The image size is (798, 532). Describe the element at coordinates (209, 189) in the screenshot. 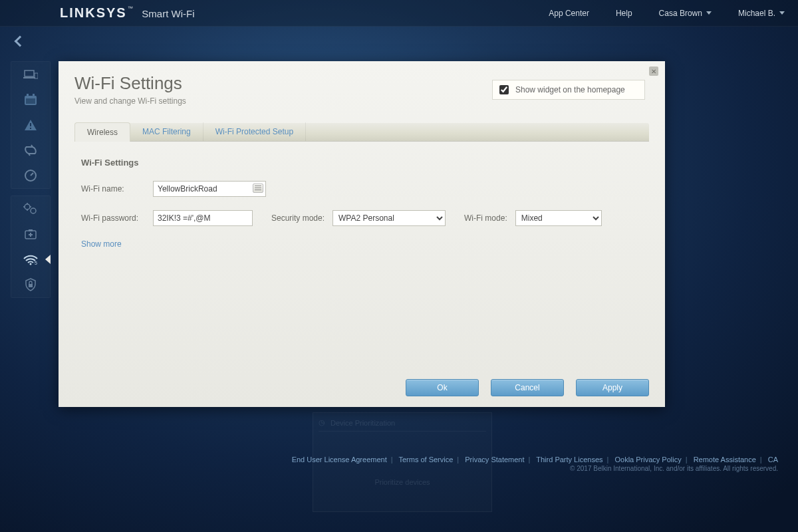

I see `wifi-name-input` at that location.